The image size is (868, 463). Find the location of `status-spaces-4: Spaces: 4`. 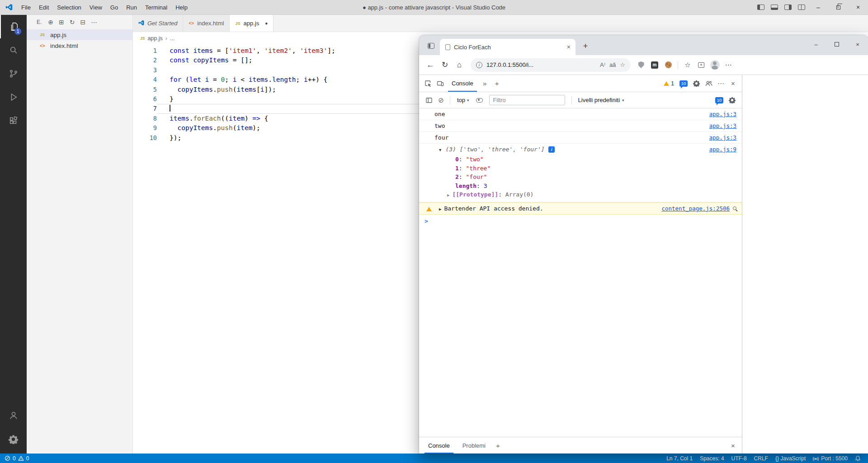

status-spaces-4: Spaces: 4 is located at coordinates (712, 458).